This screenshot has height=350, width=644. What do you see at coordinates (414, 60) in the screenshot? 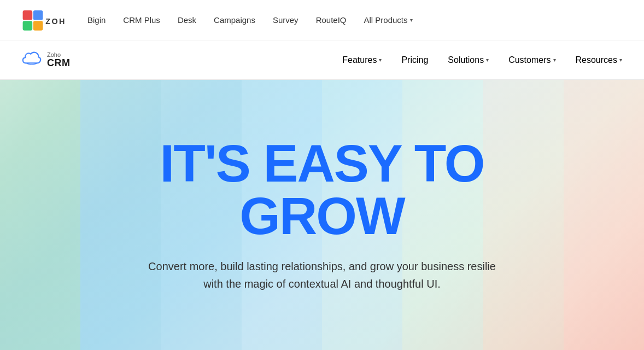
I see `nav-pricing: Pricing` at bounding box center [414, 60].